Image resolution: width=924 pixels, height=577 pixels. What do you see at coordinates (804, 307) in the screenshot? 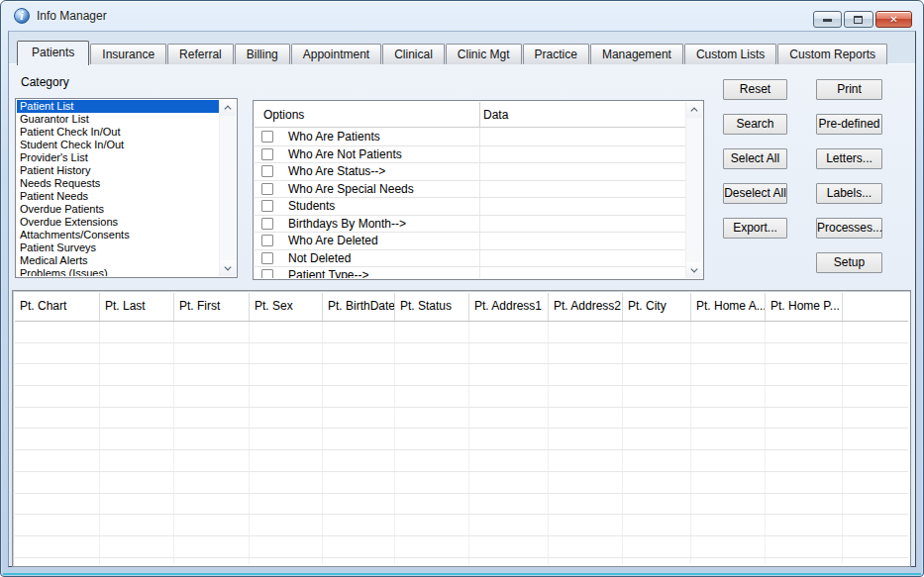
I see `grid-header-pt-home-p: Pt. Home P...` at bounding box center [804, 307].